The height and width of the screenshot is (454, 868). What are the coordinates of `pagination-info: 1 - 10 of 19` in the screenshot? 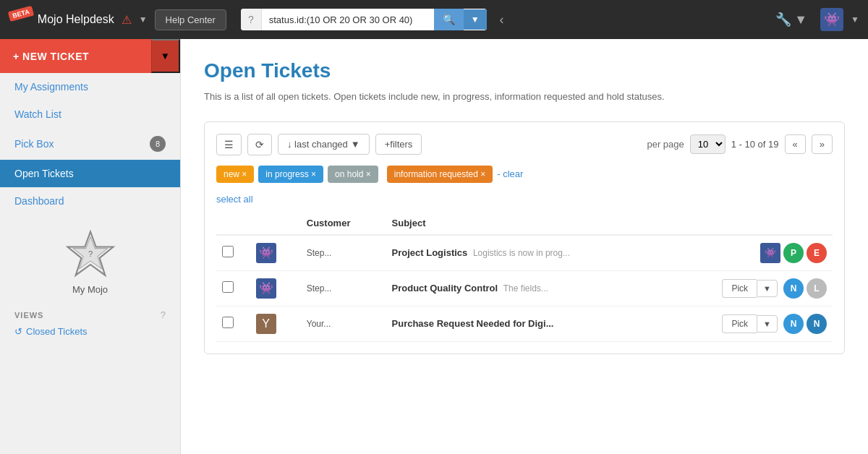 It's located at (755, 145).